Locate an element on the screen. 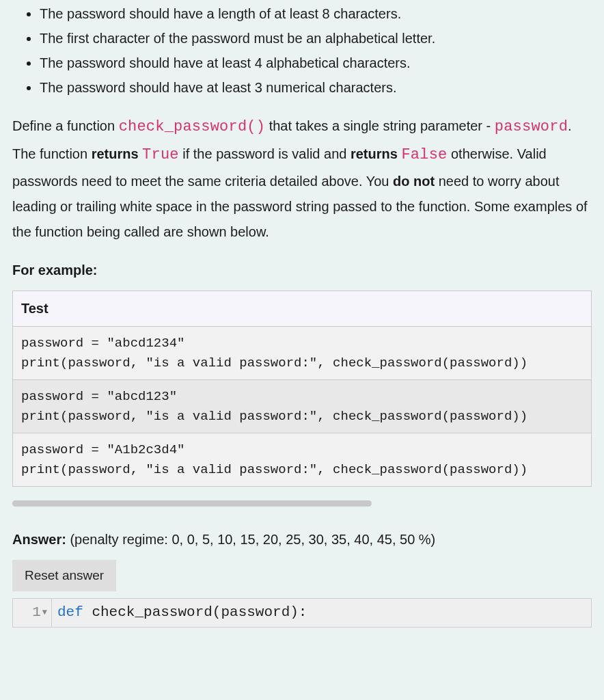 The width and height of the screenshot is (604, 700). horizontal-scrollbar is located at coordinates (302, 503).